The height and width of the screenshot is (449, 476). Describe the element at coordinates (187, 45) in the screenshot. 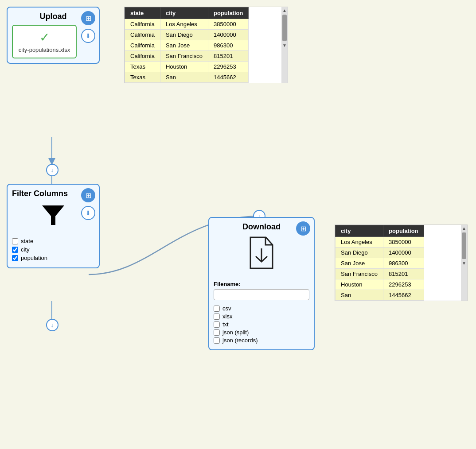

I see `upload-table: state city population CaliforniaLos Ange…` at that location.